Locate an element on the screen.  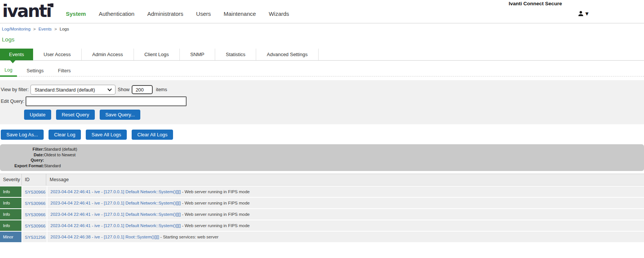
edit-query-input is located at coordinates (106, 101).